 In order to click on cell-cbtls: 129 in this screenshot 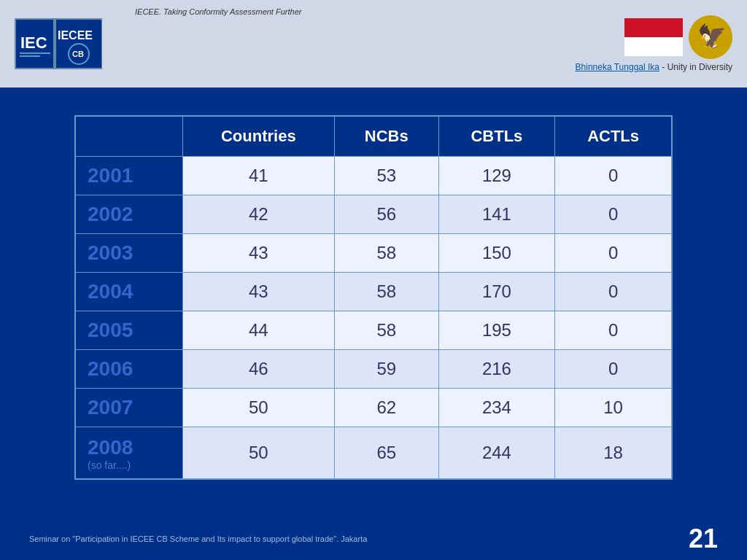, I will do `click(497, 176)`.